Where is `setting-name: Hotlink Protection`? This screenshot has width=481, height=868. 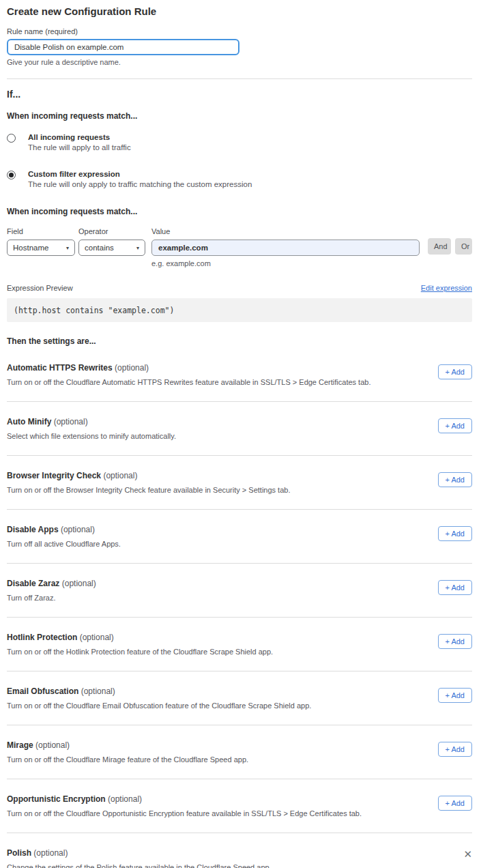 setting-name: Hotlink Protection is located at coordinates (42, 637).